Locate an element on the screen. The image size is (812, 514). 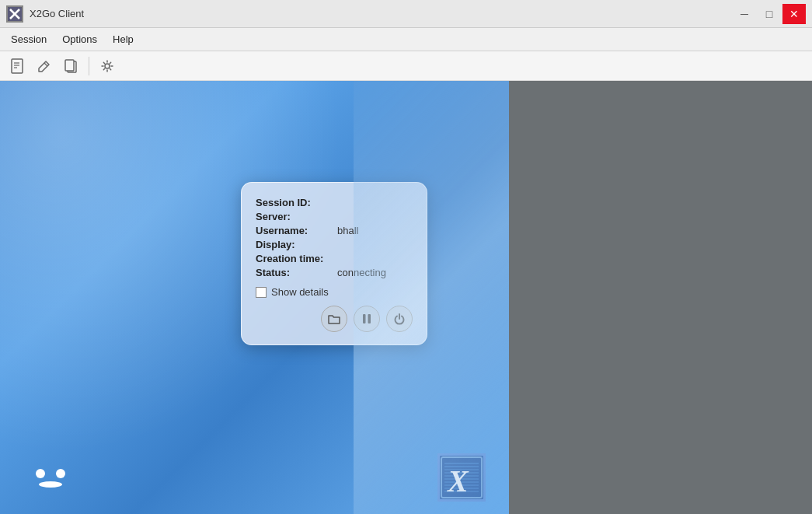
status-label: Status: is located at coordinates (297, 272).